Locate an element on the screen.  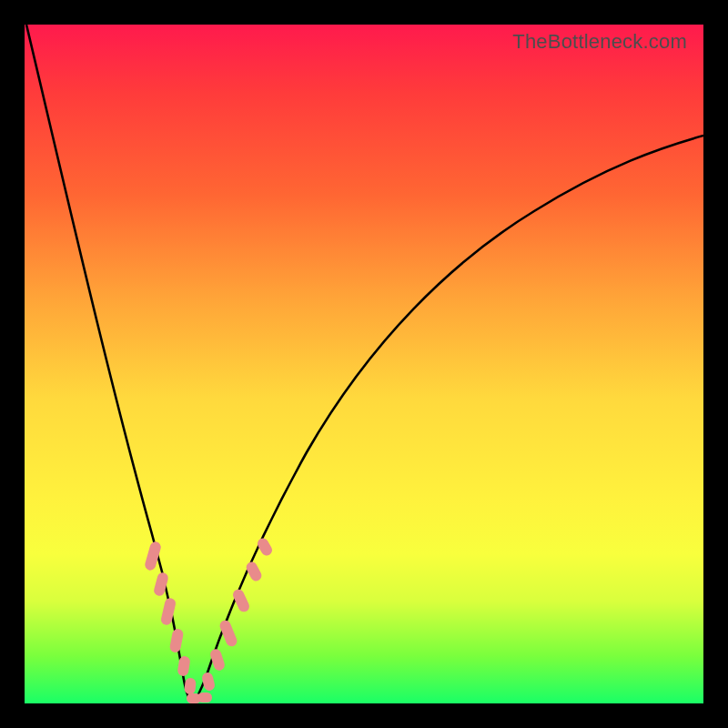
spot-cluster-left is located at coordinates (170, 618).